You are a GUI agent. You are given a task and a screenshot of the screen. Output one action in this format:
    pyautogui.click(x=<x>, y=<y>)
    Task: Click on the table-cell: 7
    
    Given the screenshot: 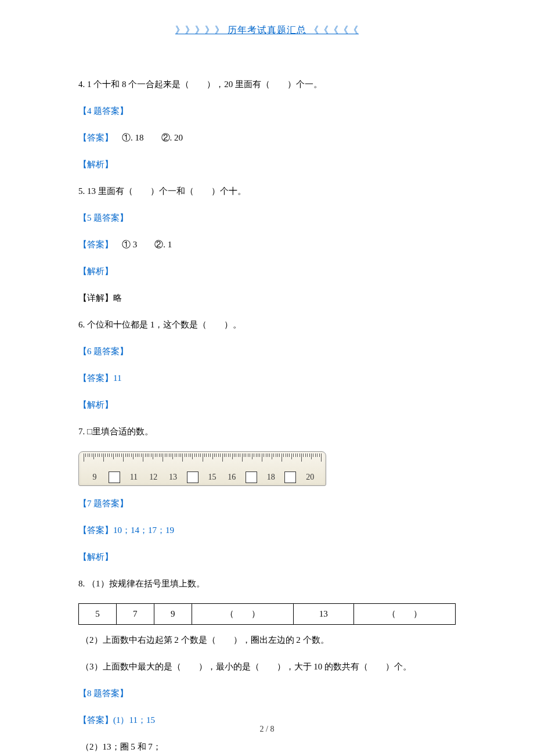 What is the action you would take?
    pyautogui.click(x=135, y=614)
    